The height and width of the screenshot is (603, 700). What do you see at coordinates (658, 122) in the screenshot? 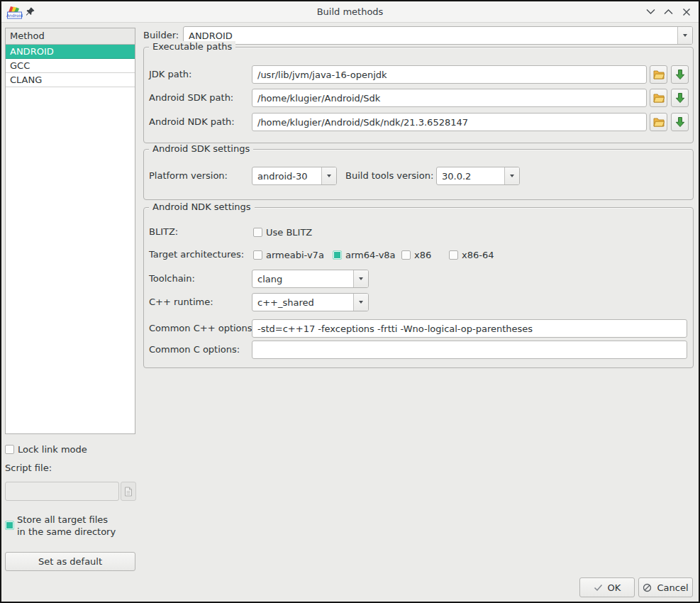
I see `ndk-browse-button` at bounding box center [658, 122].